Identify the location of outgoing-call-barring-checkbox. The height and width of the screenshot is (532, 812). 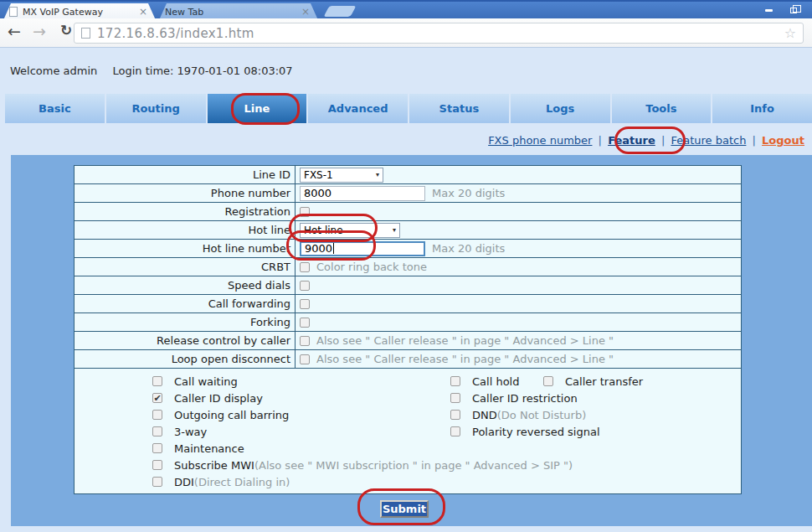
(157, 415).